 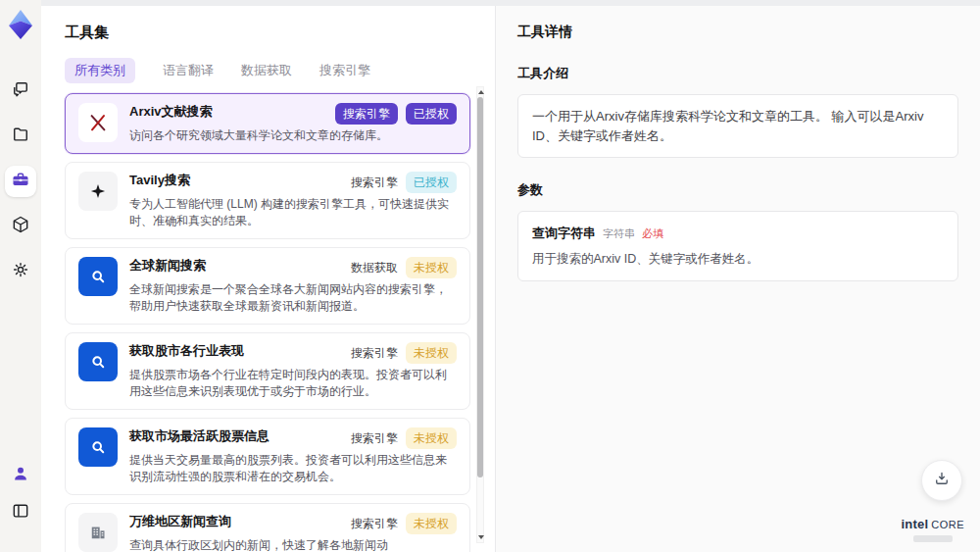 I want to click on param-required-badge: 必填, so click(x=653, y=233).